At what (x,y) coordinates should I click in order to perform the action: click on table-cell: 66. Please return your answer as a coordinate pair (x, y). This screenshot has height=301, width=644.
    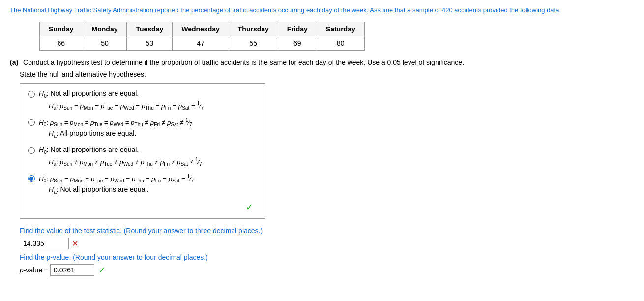
    Looking at the image, I should click on (61, 43).